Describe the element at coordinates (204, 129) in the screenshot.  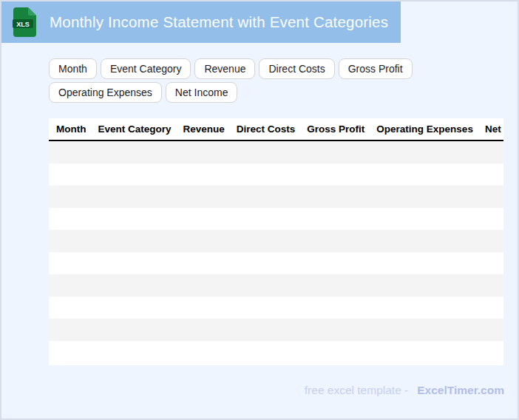
I see `column-header-revenue: Revenue` at that location.